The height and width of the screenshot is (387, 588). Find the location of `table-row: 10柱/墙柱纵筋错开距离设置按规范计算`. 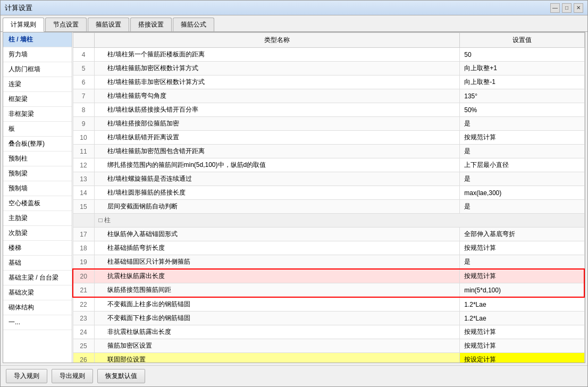

table-row: 10柱/墙柱纵筋错开距离设置按规范计算 is located at coordinates (329, 138).